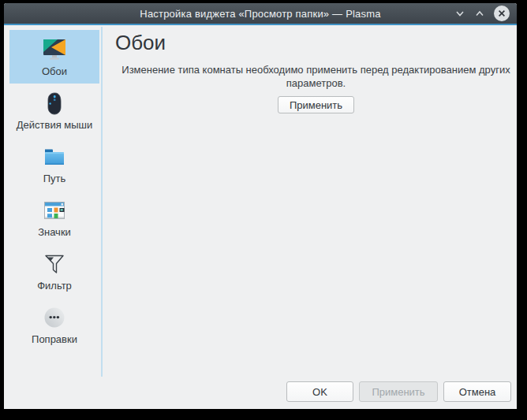 Image resolution: width=527 pixels, height=420 pixels. I want to click on window-controls, so click(482, 13).